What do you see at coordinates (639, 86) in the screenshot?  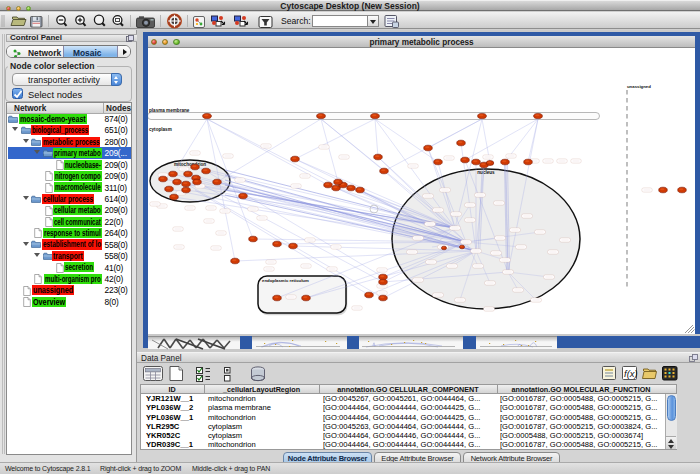 I see `svg-text: unassigned` at bounding box center [639, 86].